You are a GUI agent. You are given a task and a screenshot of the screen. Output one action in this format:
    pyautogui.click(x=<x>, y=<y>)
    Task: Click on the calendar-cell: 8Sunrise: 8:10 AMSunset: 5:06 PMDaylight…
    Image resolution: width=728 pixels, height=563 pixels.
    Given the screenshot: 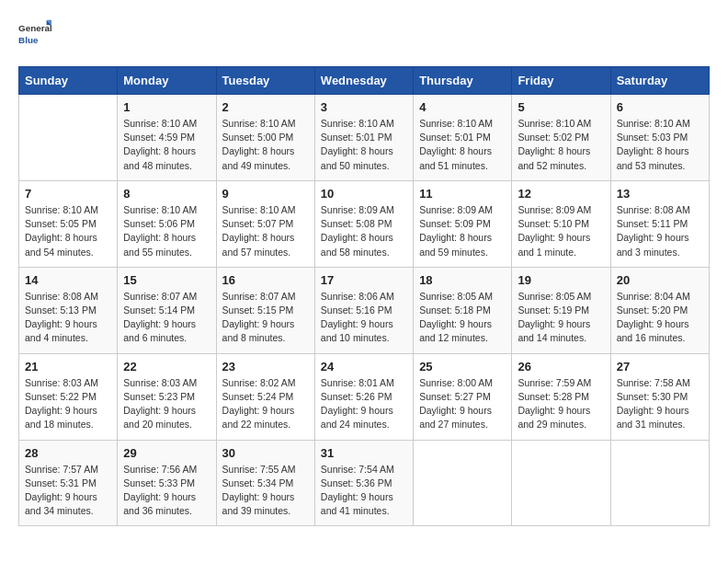 What is the action you would take?
    pyautogui.click(x=167, y=224)
    